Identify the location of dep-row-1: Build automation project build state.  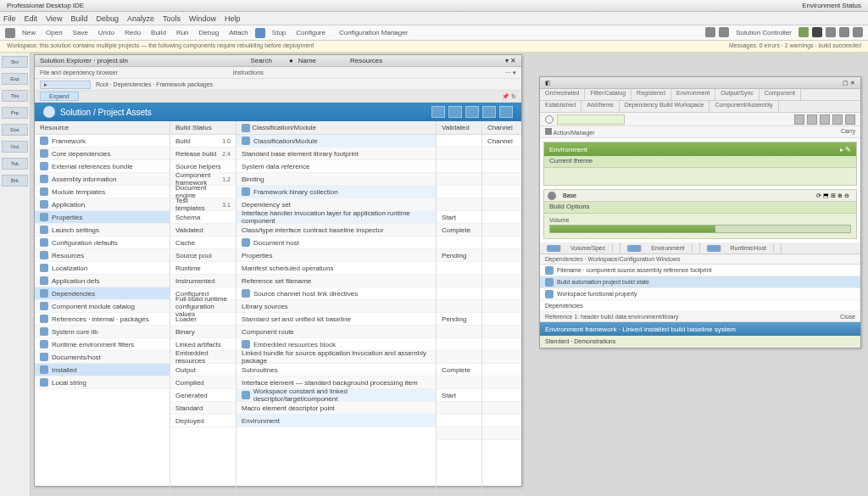
(700, 282).